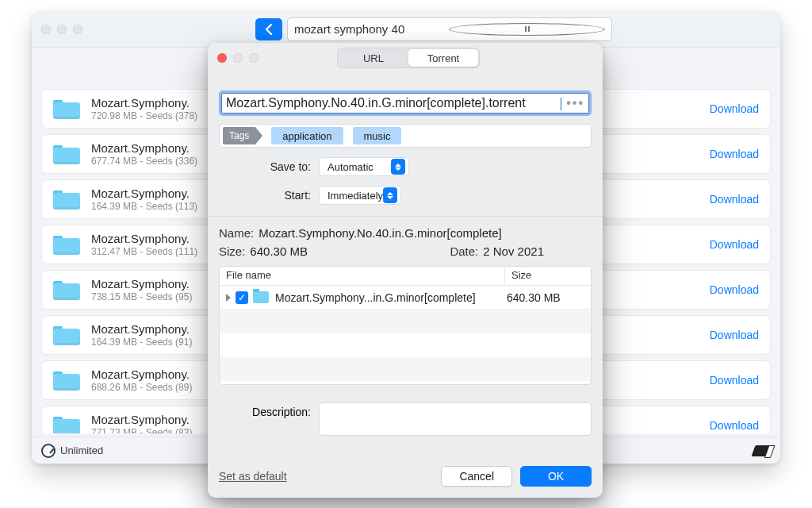 The height and width of the screenshot is (508, 812). What do you see at coordinates (269, 29) in the screenshot?
I see `back-button` at bounding box center [269, 29].